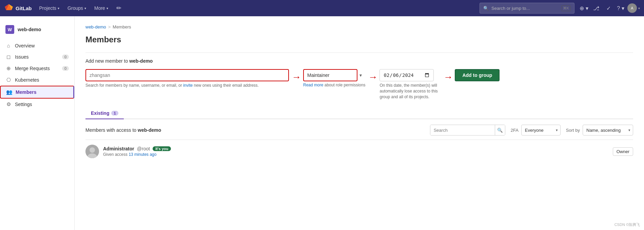 The width and height of the screenshot is (644, 230). Describe the element at coordinates (632, 8) in the screenshot. I see `user-avatar: A` at that location.